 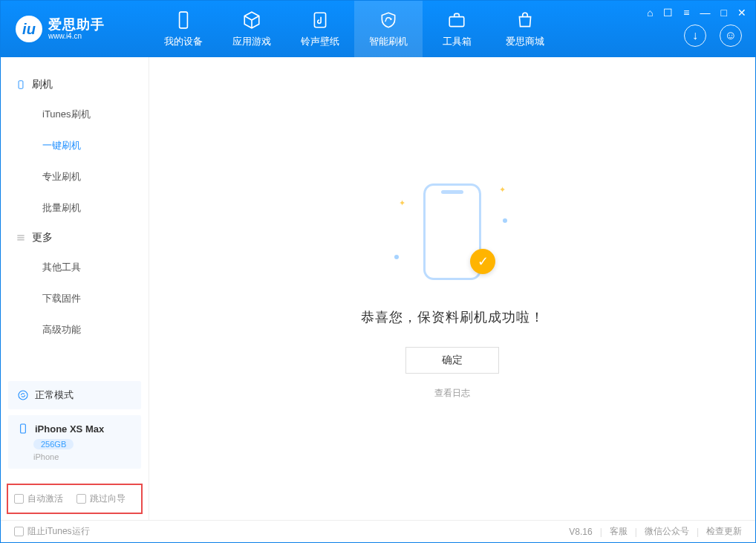 What do you see at coordinates (52, 532) in the screenshot?
I see `checkbox-block-itunes: 阻止iTunes运行` at bounding box center [52, 532].